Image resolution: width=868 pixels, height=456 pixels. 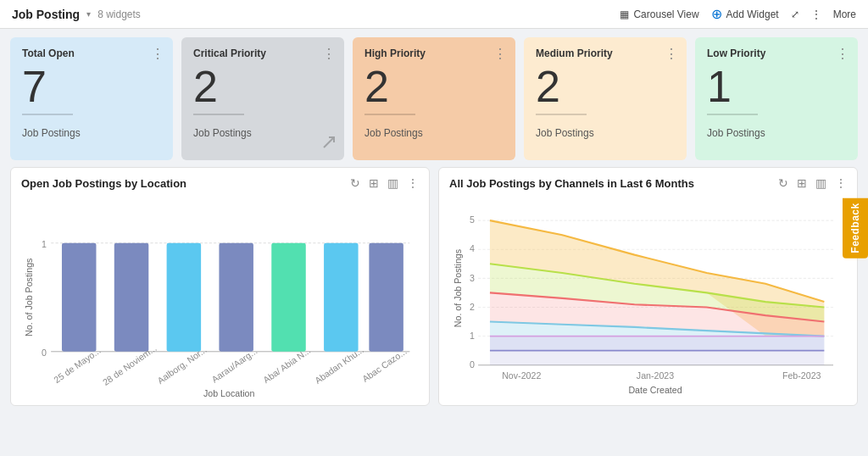 What do you see at coordinates (329, 54) in the screenshot?
I see `card-critical-priority-menu: ⋮` at bounding box center [329, 54].